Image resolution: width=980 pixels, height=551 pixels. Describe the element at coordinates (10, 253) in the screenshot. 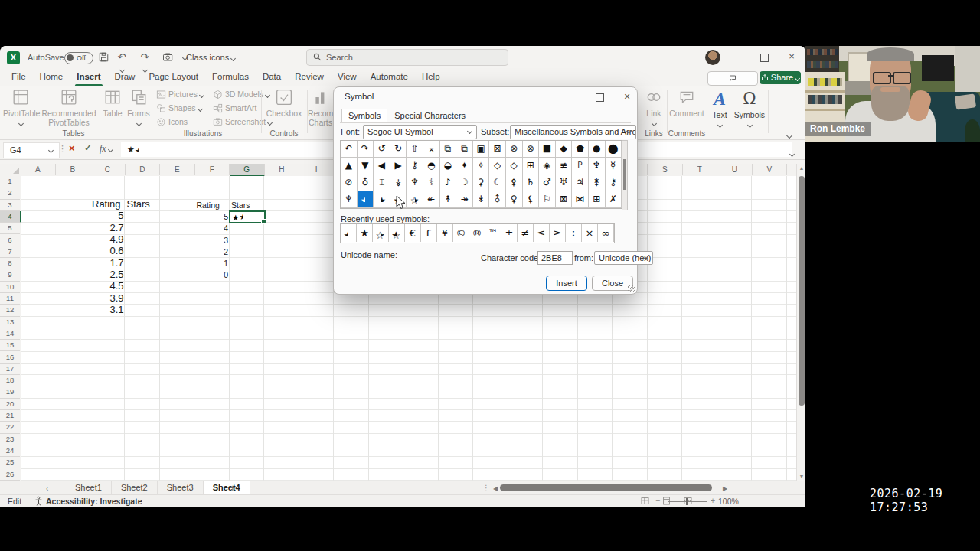

I see `row-header-7: 7` at that location.